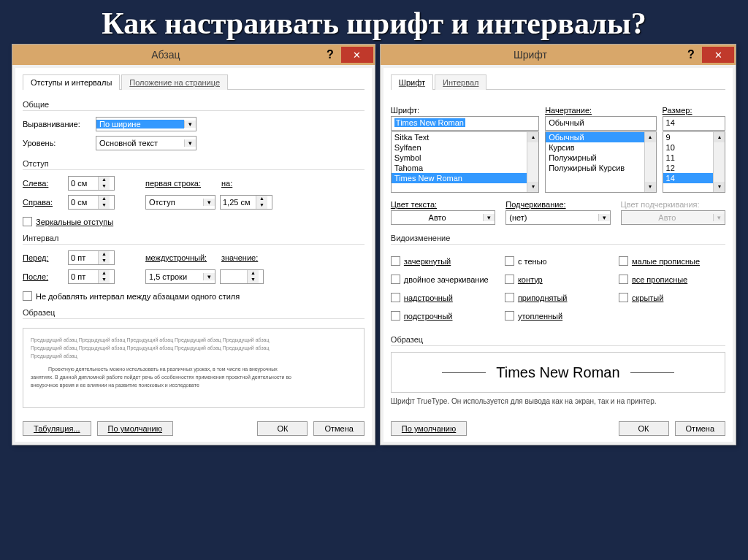 This screenshot has width=748, height=560. What do you see at coordinates (443, 204) in the screenshot?
I see `color-label: Цвет текста:` at bounding box center [443, 204].